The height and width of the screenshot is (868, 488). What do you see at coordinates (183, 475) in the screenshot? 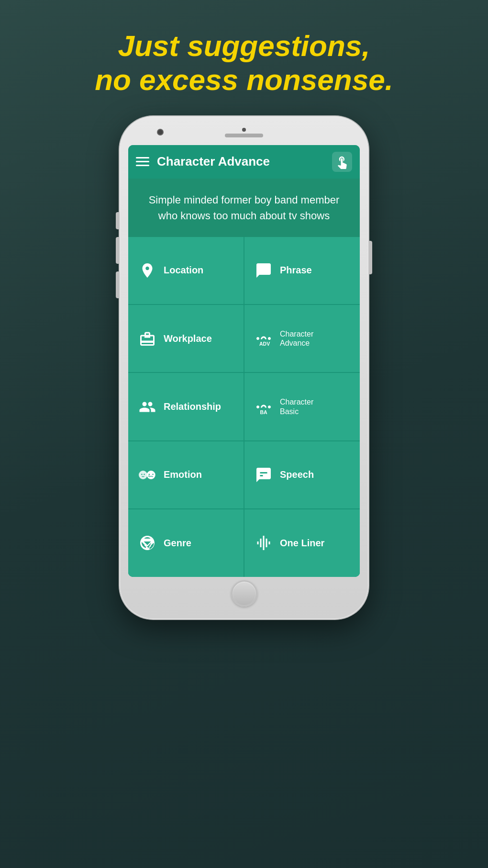
I see `emotion-label: Emotion` at bounding box center [183, 475].